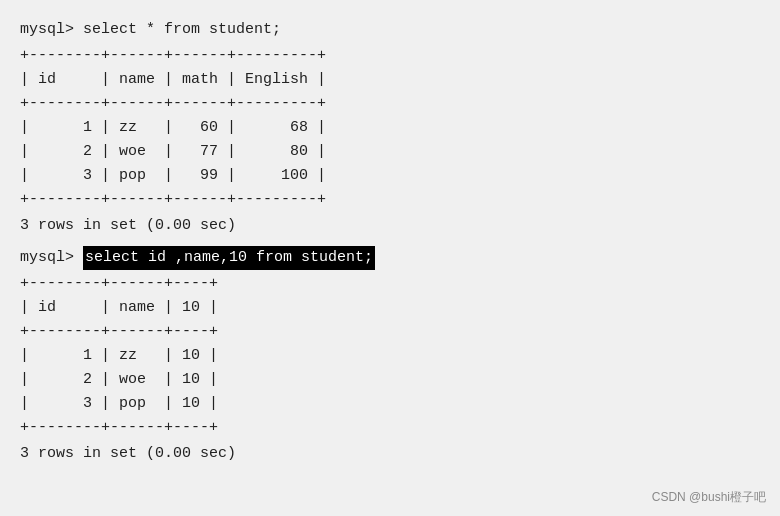 This screenshot has width=780, height=516. What do you see at coordinates (229, 258) in the screenshot?
I see `command2: select id ,name,10 from student;` at bounding box center [229, 258].